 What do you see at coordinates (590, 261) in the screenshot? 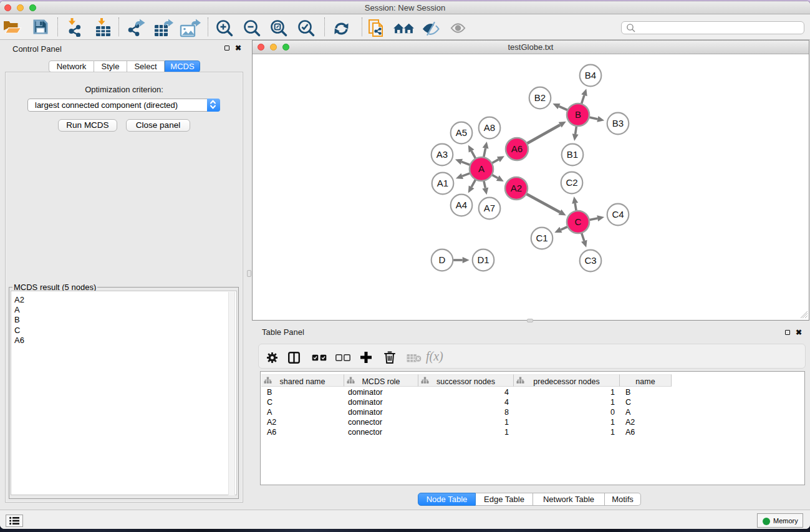
I see `svg-text: C3` at bounding box center [590, 261].